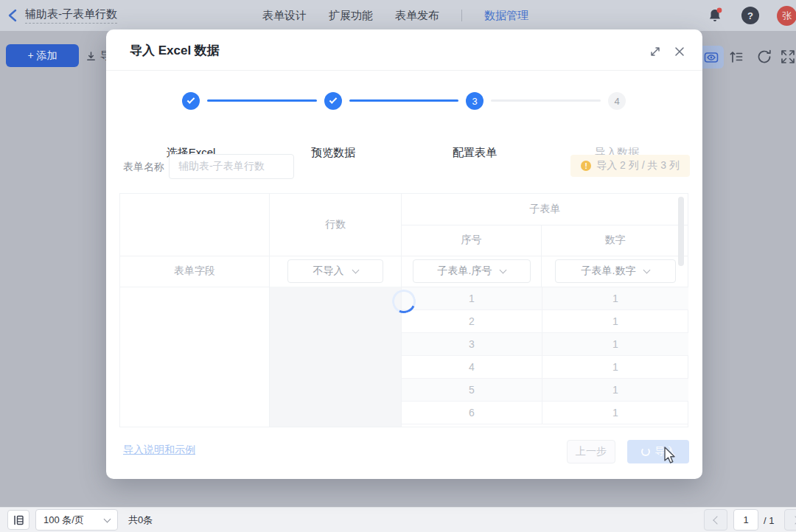 This screenshot has height=532, width=796. Describe the element at coordinates (746, 520) in the screenshot. I see `current-page-input: 1` at that location.